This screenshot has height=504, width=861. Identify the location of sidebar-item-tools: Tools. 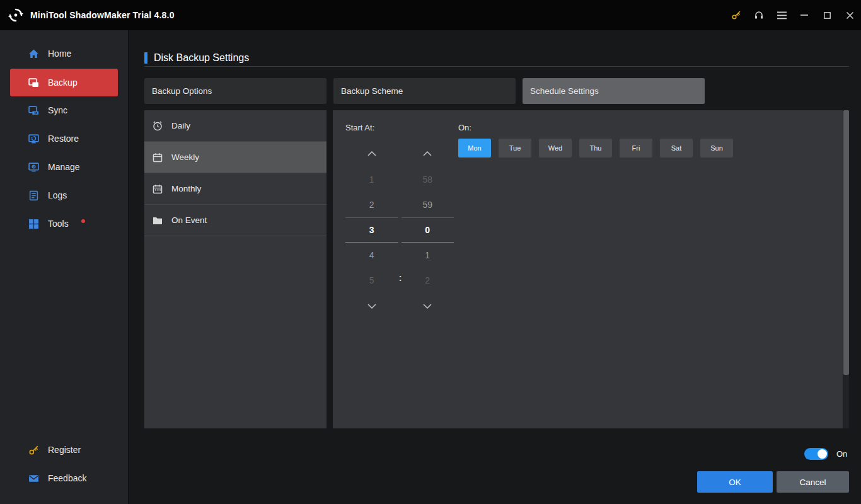
(64, 224).